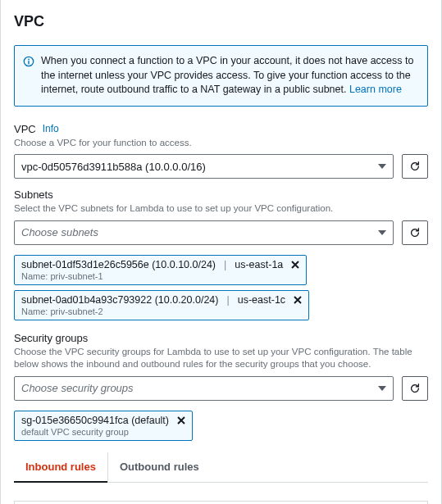 The height and width of the screenshot is (504, 442). I want to click on learn-more-link: Learn more, so click(376, 89).